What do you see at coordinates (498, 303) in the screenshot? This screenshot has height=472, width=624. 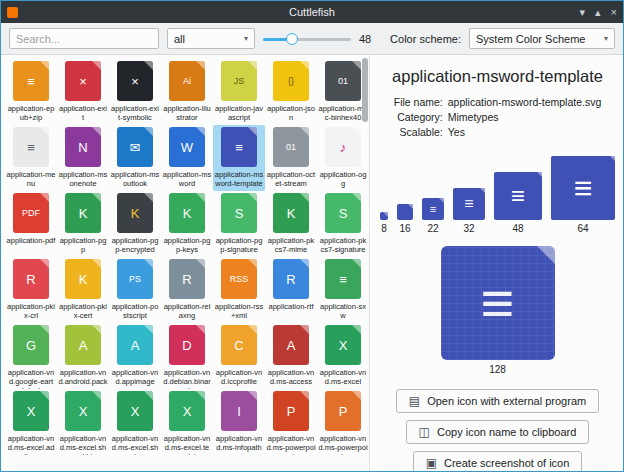 I see `large-preview-icon: ≡` at bounding box center [498, 303].